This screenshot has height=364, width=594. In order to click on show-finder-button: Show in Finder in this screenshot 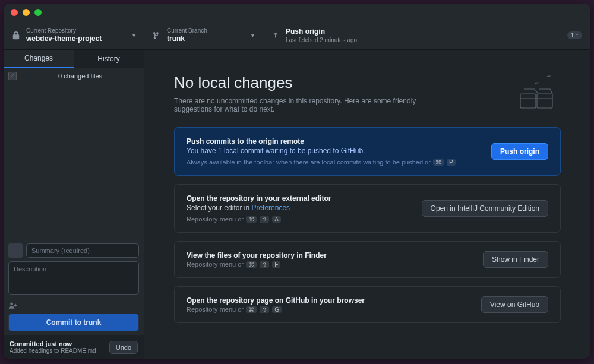, I will do `click(516, 259)`.